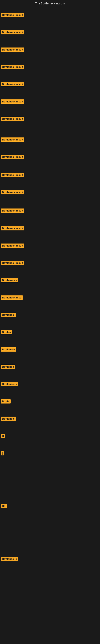  Describe the element at coordinates (8, 367) in the screenshot. I see `bottleneck-item: Bottlenec` at that location.